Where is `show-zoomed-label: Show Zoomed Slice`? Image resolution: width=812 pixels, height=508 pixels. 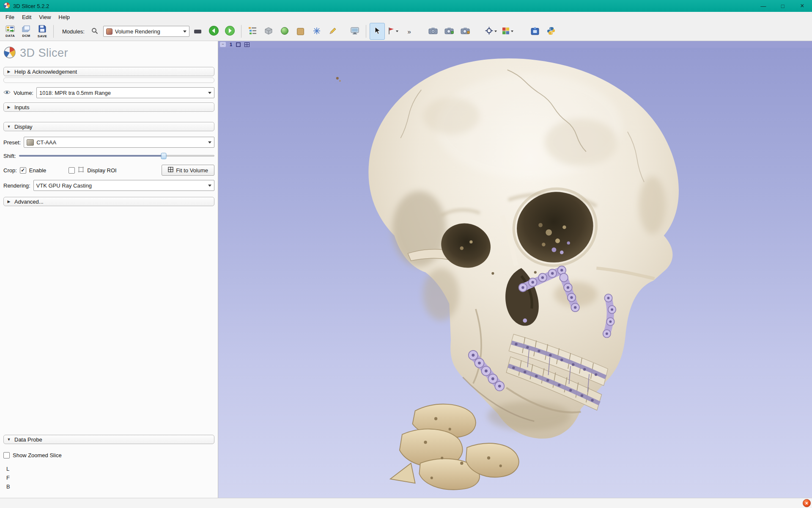 show-zoomed-label: Show Zoomed Slice is located at coordinates (37, 456).